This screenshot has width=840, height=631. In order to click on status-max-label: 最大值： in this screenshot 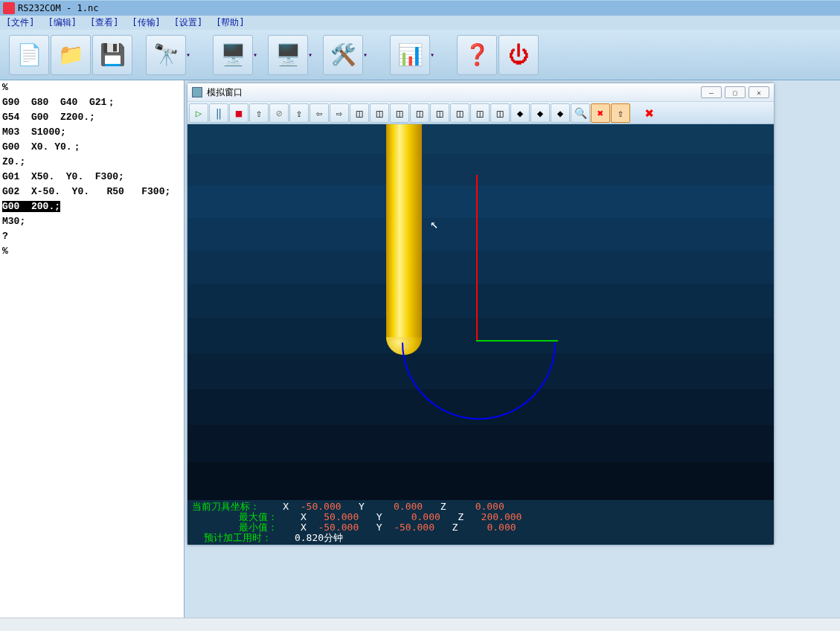, I will do `click(258, 516)`.